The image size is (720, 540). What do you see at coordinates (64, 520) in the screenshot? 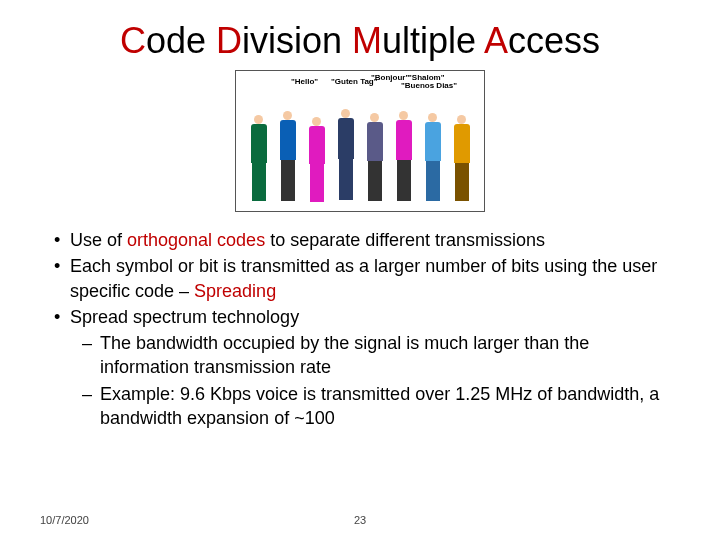
I see `footer-date: 10/7/2020` at bounding box center [64, 520].